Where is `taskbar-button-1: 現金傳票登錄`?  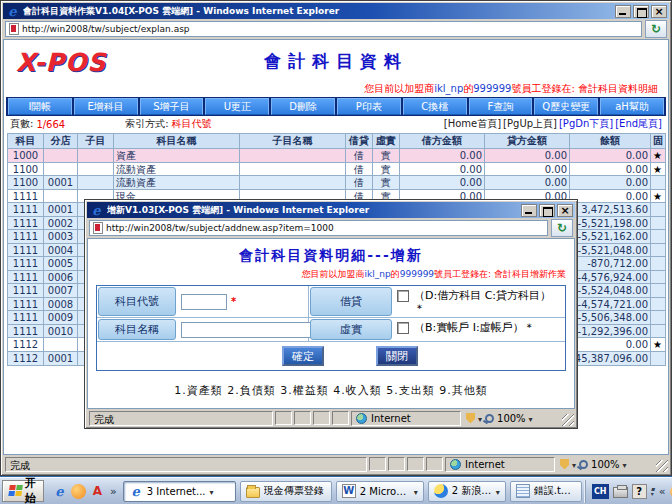 taskbar-button-1: 現金傳票登錄 is located at coordinates (286, 492).